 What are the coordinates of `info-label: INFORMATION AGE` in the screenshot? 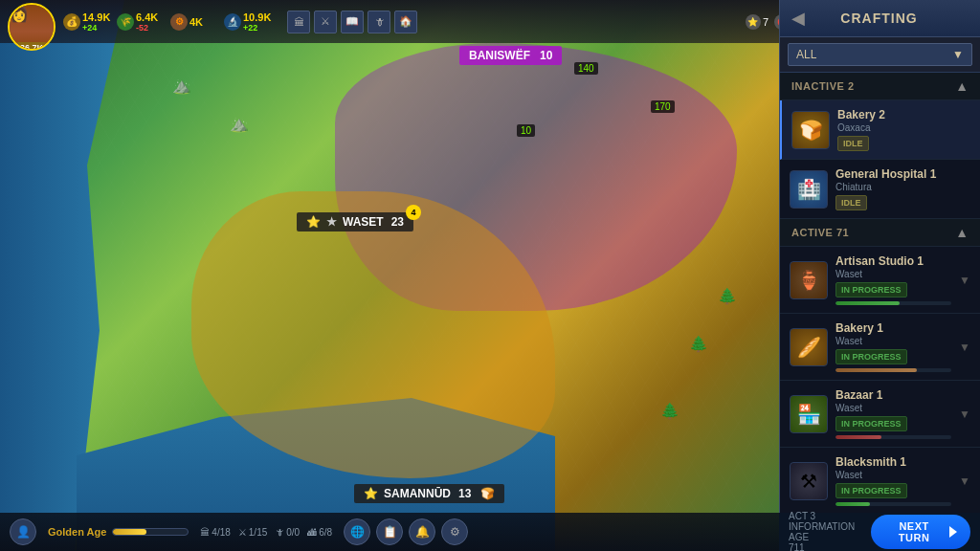 It's located at (830, 532).